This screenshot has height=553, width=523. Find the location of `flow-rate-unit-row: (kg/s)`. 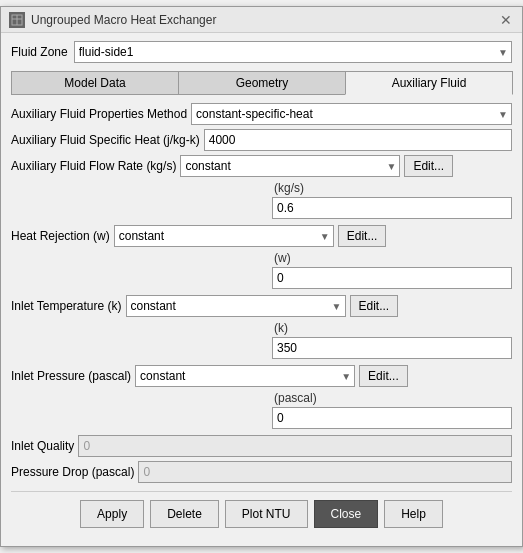

flow-rate-unit-row: (kg/s) is located at coordinates (262, 188).